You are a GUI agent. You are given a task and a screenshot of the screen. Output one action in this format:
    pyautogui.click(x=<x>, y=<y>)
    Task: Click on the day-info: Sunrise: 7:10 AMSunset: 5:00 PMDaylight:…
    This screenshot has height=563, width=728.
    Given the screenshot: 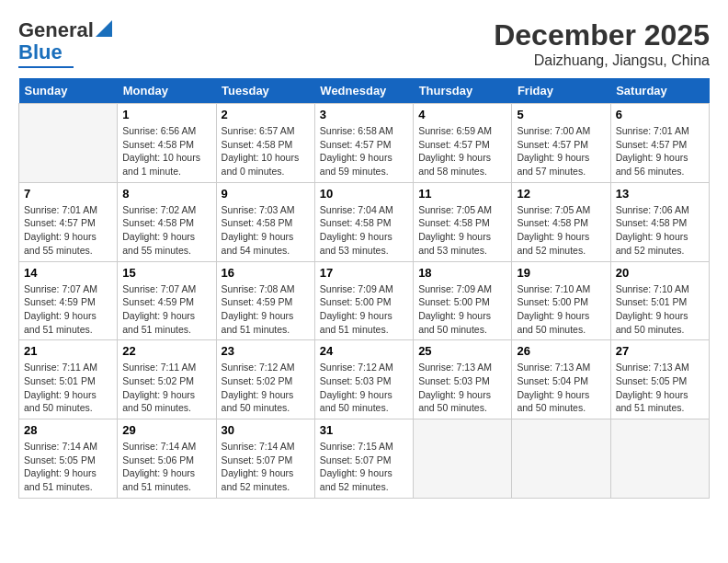 What is the action you would take?
    pyautogui.click(x=561, y=309)
    